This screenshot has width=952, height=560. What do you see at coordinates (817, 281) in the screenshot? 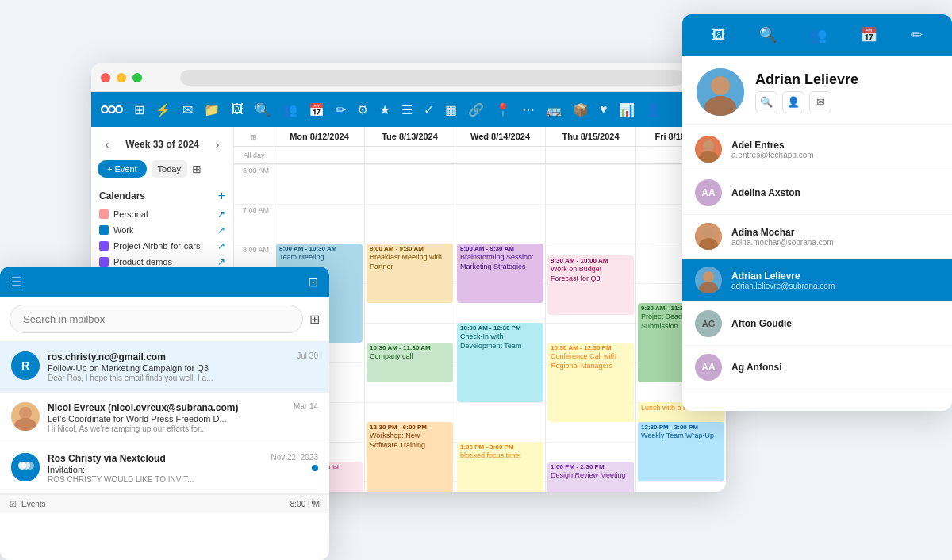
I see `contact-item-adrian: Adrian Lelievre adrian.lelievre@subrana.…` at bounding box center [817, 281].